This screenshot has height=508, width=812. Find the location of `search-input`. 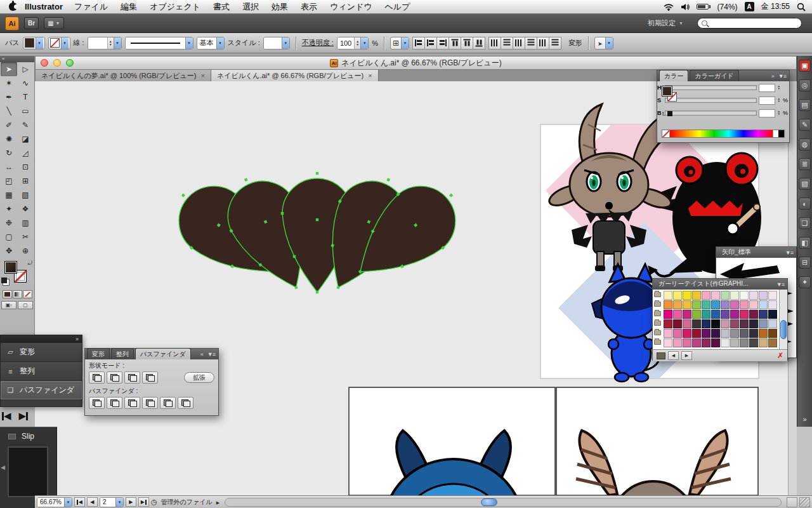

search-input is located at coordinates (754, 23).